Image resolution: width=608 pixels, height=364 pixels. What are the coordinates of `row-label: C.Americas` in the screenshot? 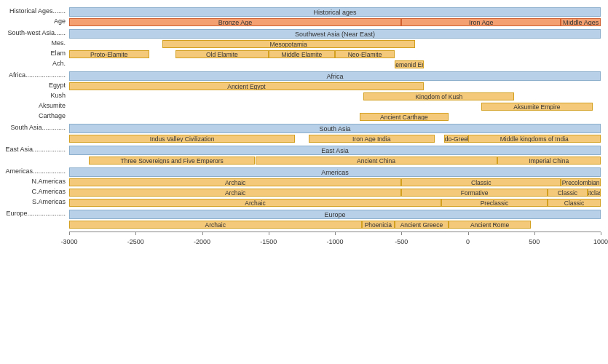 It's located at (33, 191).